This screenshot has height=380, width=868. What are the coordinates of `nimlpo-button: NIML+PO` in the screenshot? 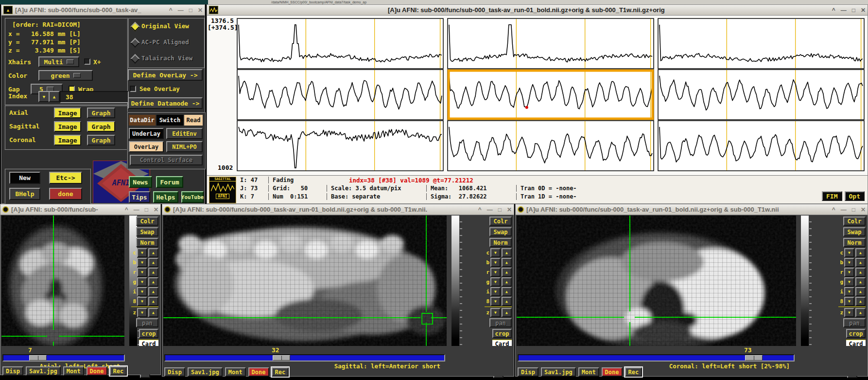 It's located at (185, 147).